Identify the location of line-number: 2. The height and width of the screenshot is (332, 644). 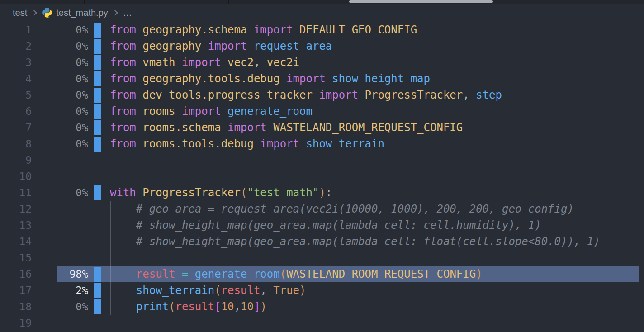
(16, 46).